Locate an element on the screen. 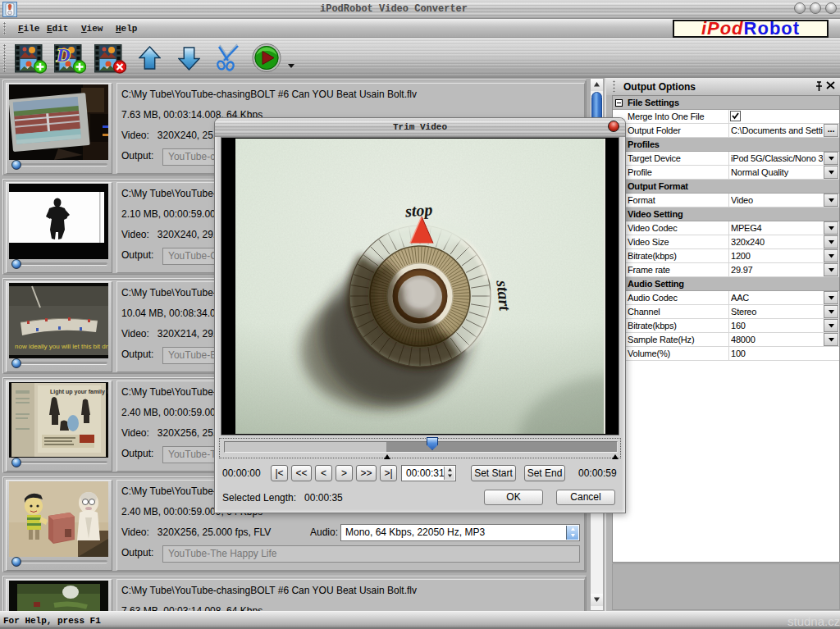  svg-text: Light up your family life is located at coordinates (79, 392).